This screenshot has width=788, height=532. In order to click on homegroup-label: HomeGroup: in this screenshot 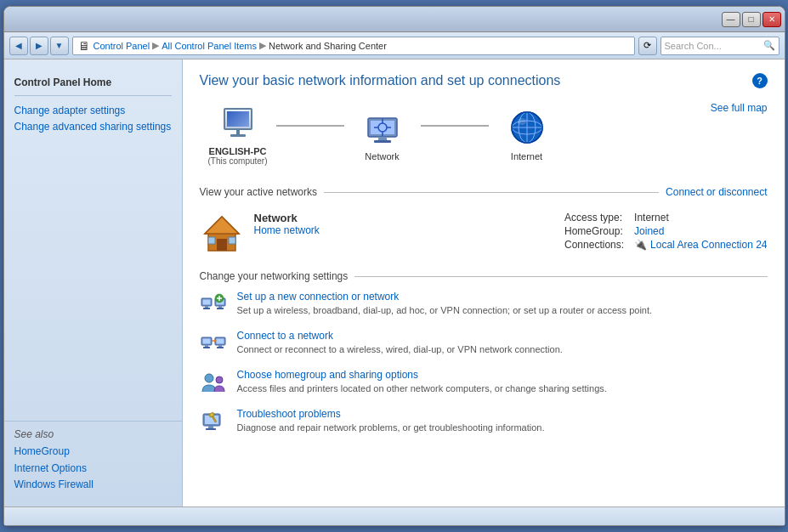, I will do `click(594, 231)`.